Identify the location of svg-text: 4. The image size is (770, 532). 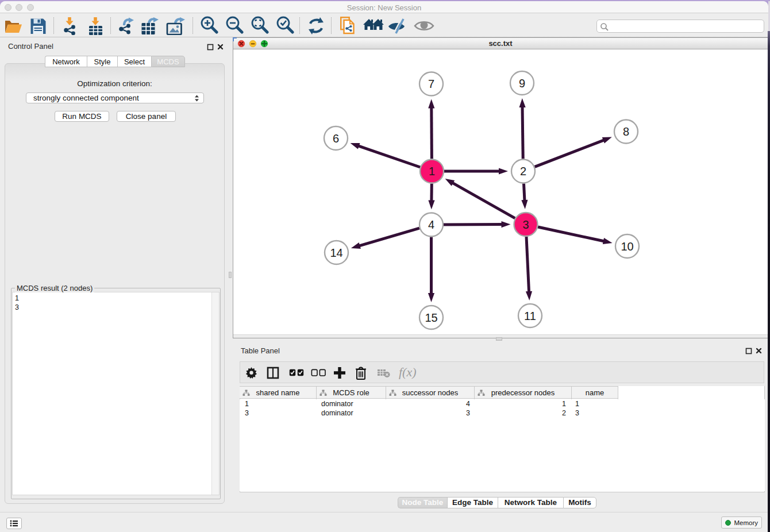
(431, 225).